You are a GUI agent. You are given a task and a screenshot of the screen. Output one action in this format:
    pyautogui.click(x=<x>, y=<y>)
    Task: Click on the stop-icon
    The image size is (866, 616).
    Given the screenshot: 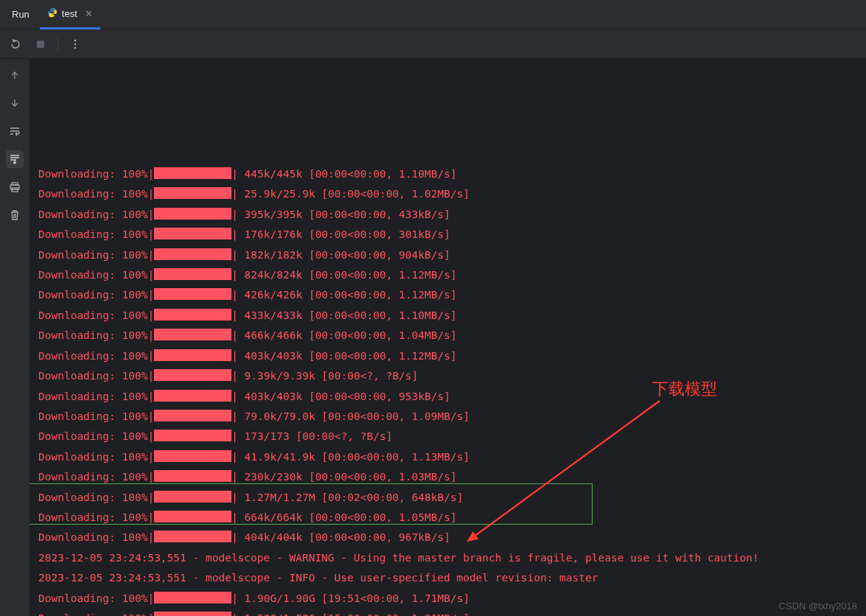 What is the action you would take?
    pyautogui.click(x=41, y=44)
    